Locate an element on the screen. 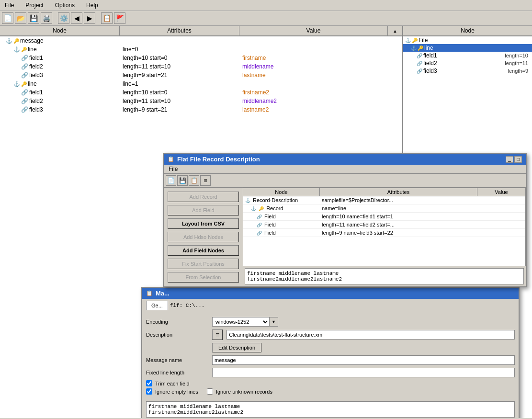 The width and height of the screenshot is (532, 419). edit-description-row: Edit Description is located at coordinates (330, 348).